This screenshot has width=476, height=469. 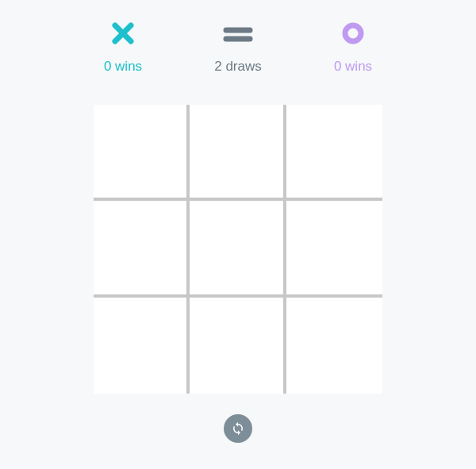 What do you see at coordinates (238, 67) in the screenshot?
I see `score-draw-label: 2 draws` at bounding box center [238, 67].